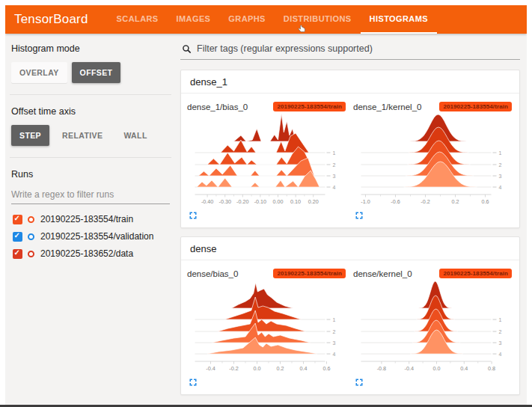 This screenshot has width=532, height=407. Describe the element at coordinates (302, 29) in the screenshot. I see `cursor-hand-icon` at that location.